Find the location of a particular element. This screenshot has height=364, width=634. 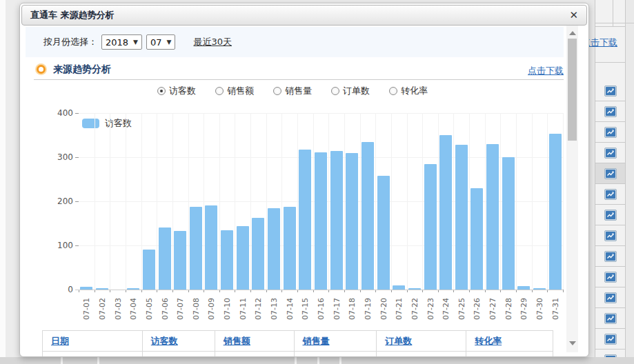

background-table-column is located at coordinates (611, 182).